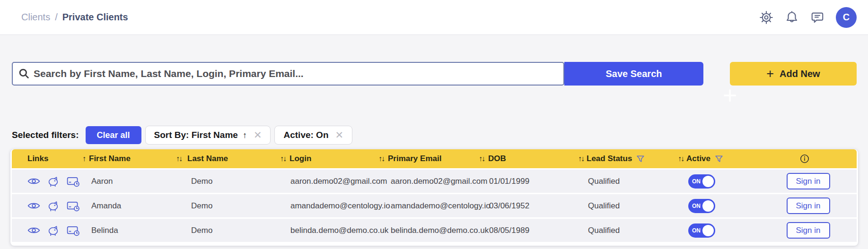 The height and width of the screenshot is (249, 868). Describe the element at coordinates (313, 135) in the screenshot. I see `filter-chip-active: Active: On ✕` at that location.